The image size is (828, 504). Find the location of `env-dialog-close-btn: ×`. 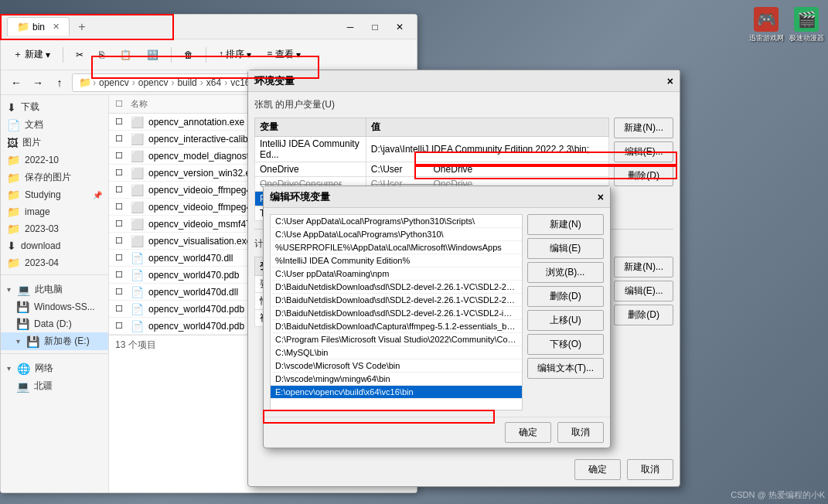

env-dialog-close-btn: × is located at coordinates (670, 81).